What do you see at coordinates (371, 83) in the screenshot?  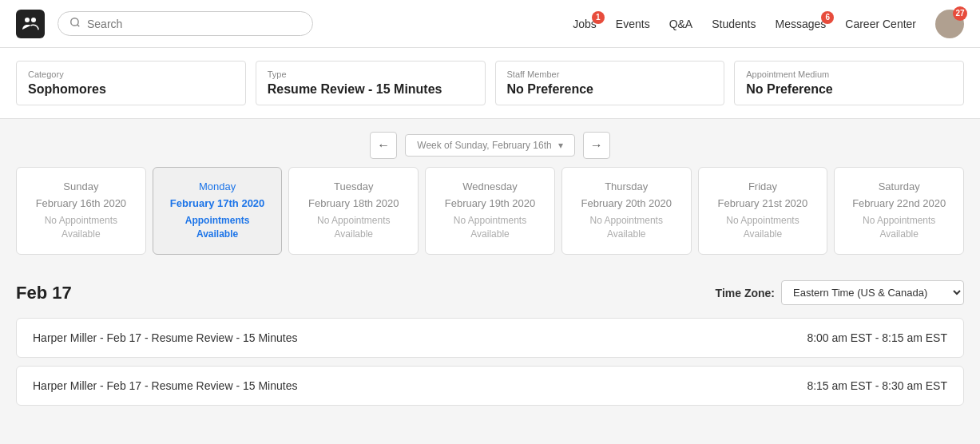 I see `filter-type: Type Resume Review - 15 Minutes` at bounding box center [371, 83].